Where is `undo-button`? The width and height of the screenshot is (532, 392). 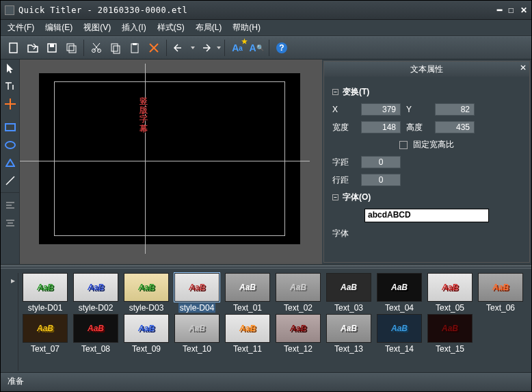
undo-button is located at coordinates (179, 48).